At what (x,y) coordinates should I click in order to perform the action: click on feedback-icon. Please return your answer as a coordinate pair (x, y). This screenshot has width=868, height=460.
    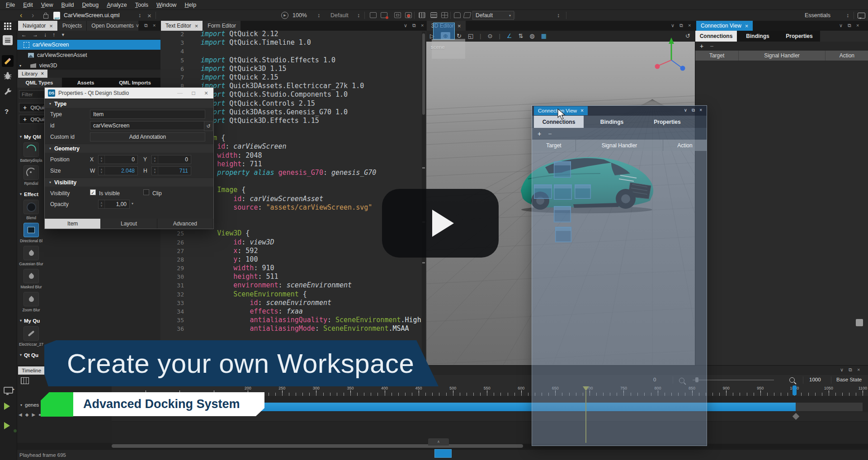
    Looking at the image, I should click on (862, 15).